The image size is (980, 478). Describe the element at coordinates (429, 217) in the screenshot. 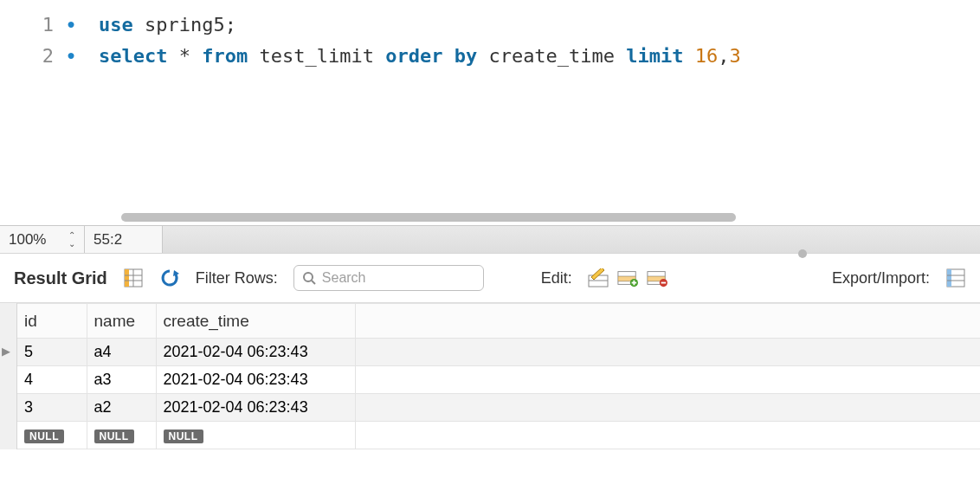

I see `editor-hscroll-thumb` at that location.